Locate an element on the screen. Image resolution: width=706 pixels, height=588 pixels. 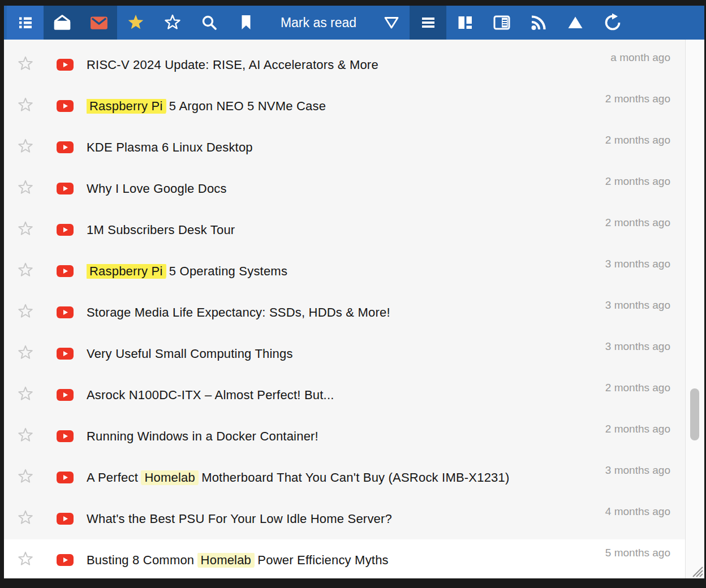
feed-item-row: A Perfect Homelab Motherboard That You C… is located at coordinates (354, 477).